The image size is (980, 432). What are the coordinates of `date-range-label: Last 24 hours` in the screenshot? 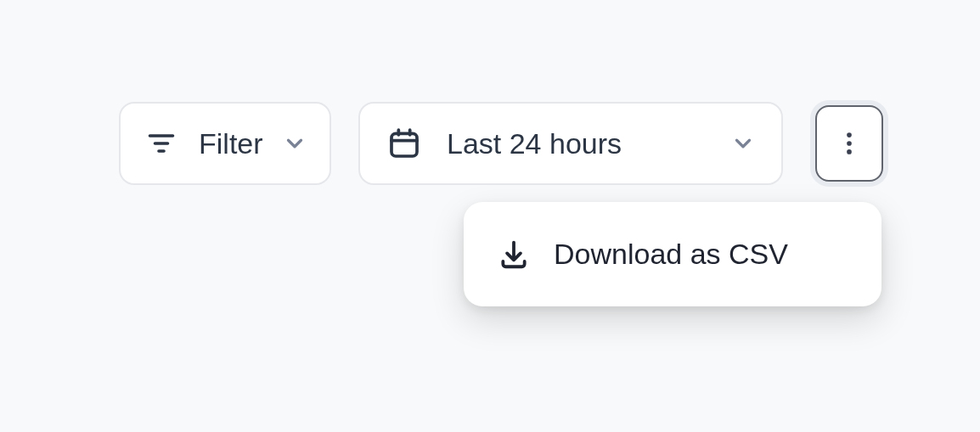 It's located at (534, 144).